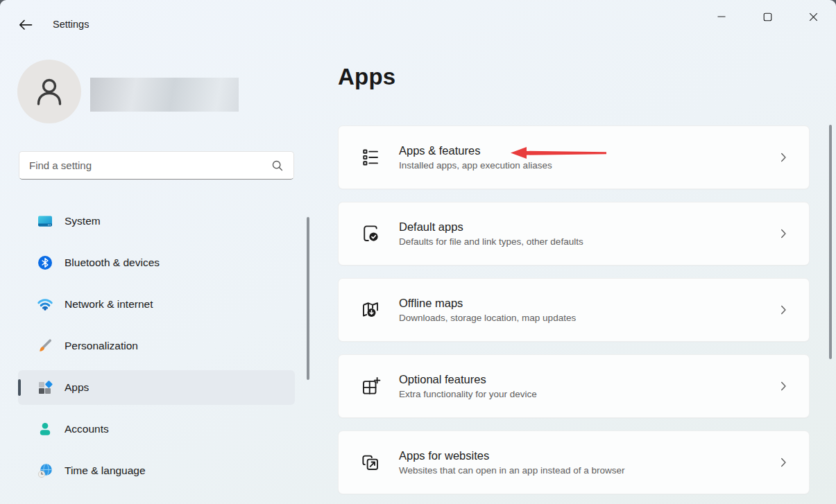 Image resolution: width=836 pixels, height=504 pixels. What do you see at coordinates (512, 470) in the screenshot?
I see `card-subtitle: Websites that can open in an app instead…` at bounding box center [512, 470].